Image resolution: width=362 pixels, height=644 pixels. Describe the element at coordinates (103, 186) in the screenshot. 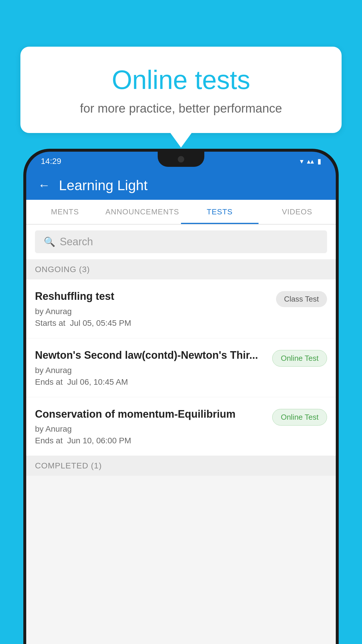

I see `app-title: Learning Light` at that location.